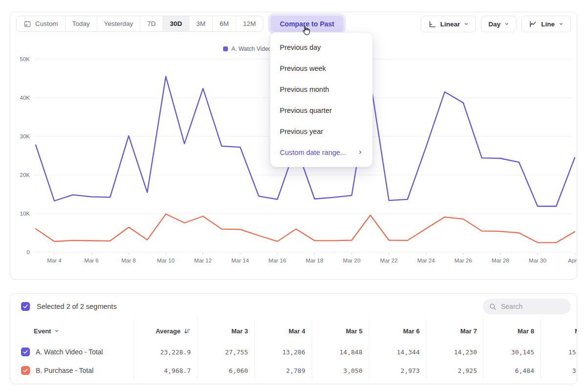 Image resolution: width=587 pixels, height=392 pixels. What do you see at coordinates (226, 49) in the screenshot?
I see `legend-swatch` at bounding box center [226, 49].